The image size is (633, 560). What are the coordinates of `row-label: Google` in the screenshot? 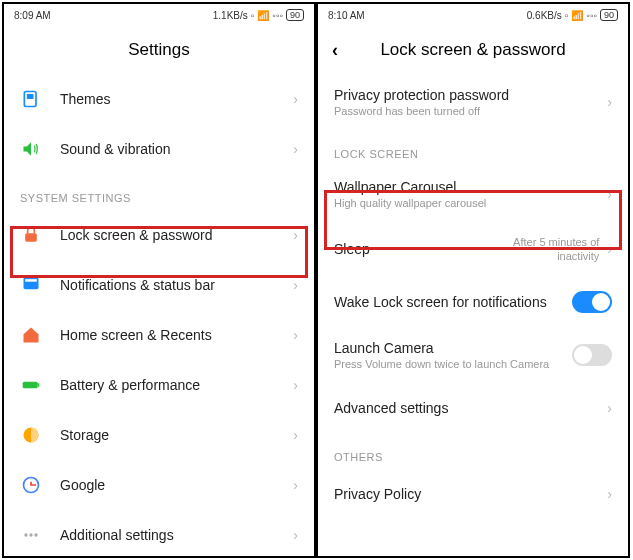 It's located at (82, 485).